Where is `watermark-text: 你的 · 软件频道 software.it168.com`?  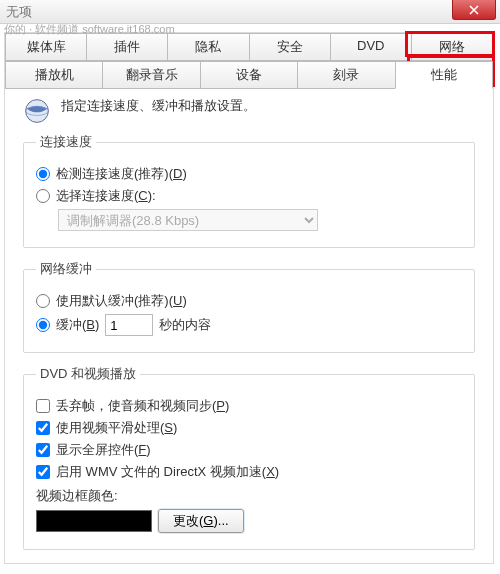 watermark-text: 你的 · 软件频道 software.it168.com is located at coordinates (90, 30).